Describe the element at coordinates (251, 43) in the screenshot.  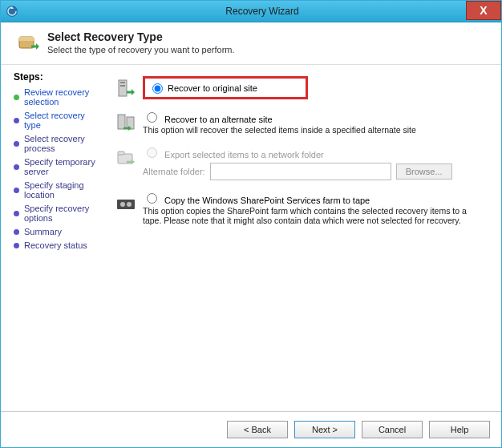
I see `page-header: Select Recovery Type Select the type of …` at that location.